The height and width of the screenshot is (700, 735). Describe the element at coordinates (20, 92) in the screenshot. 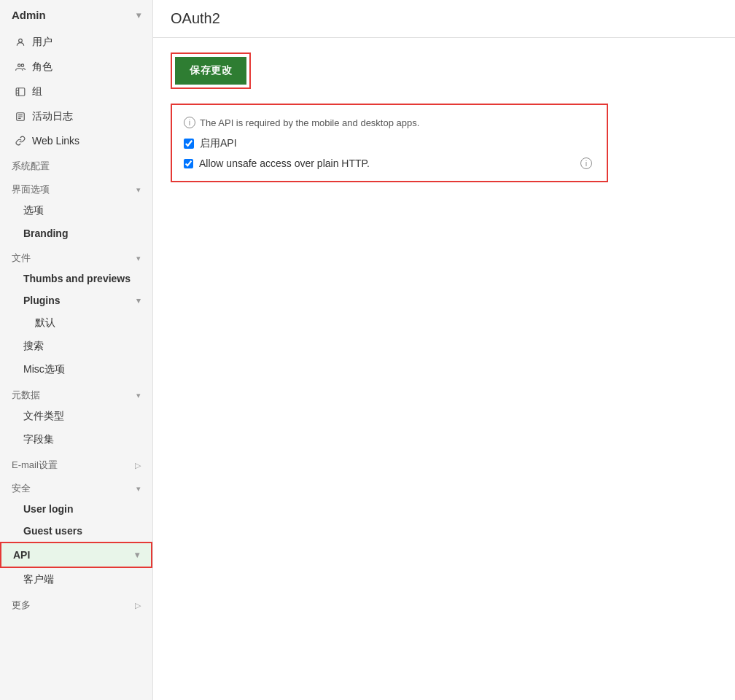

I see `groups-icon` at that location.